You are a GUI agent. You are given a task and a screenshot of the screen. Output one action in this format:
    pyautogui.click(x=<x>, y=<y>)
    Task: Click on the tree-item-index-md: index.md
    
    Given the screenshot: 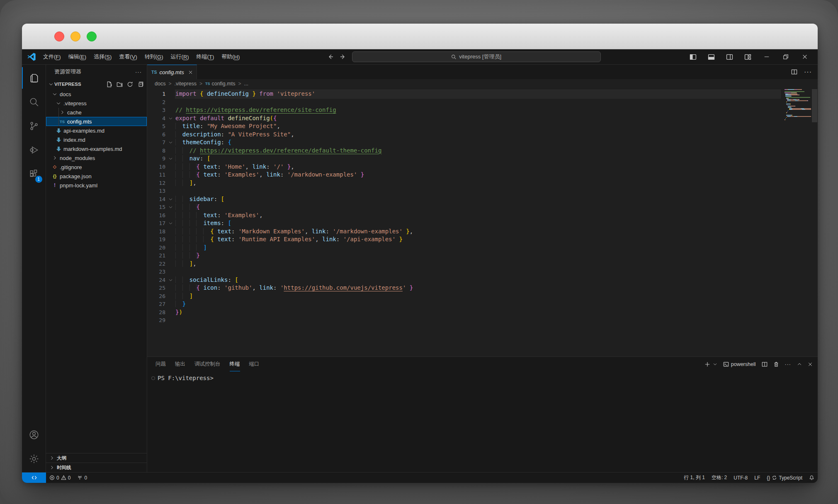 What is the action you would take?
    pyautogui.click(x=96, y=140)
    